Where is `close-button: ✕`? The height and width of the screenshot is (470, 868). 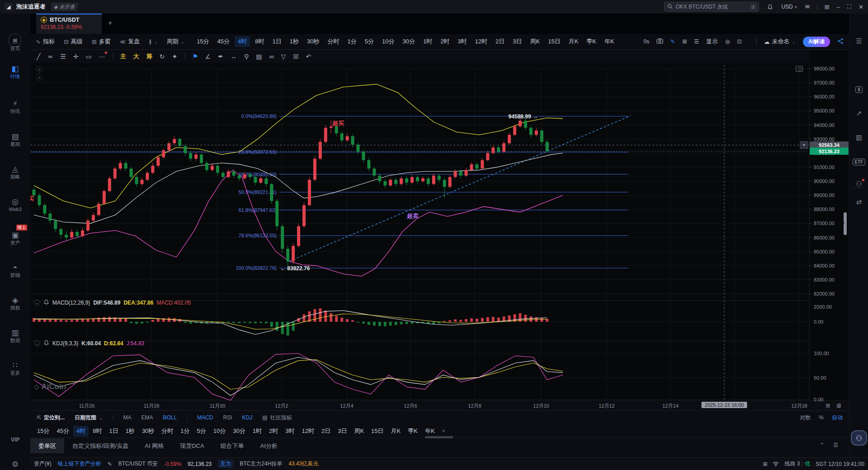
close-button: ✕ is located at coordinates (861, 7).